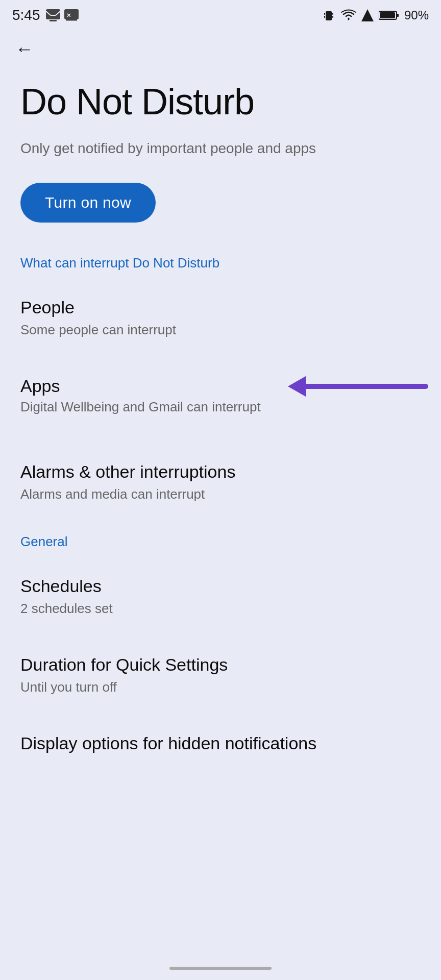 Image resolution: width=441 pixels, height=980 pixels. I want to click on scroll-indicator-container, so click(220, 963).